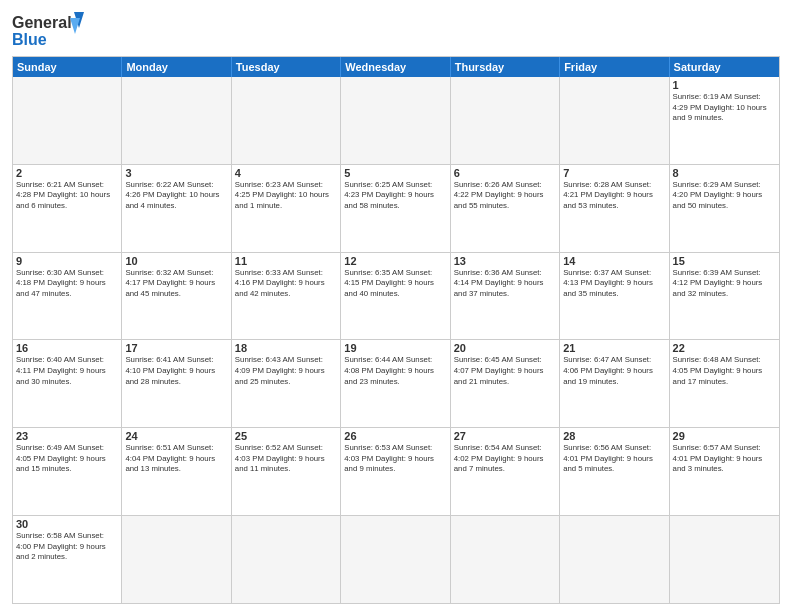  Describe the element at coordinates (67, 348) in the screenshot. I see `day-number: 16` at that location.